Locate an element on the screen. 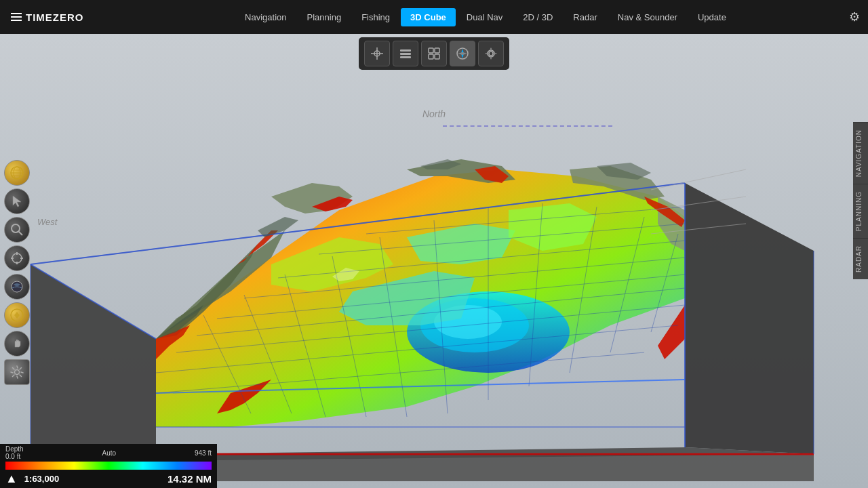 Image resolution: width=868 pixels, height=488 pixels. north-label: North is located at coordinates (434, 114).